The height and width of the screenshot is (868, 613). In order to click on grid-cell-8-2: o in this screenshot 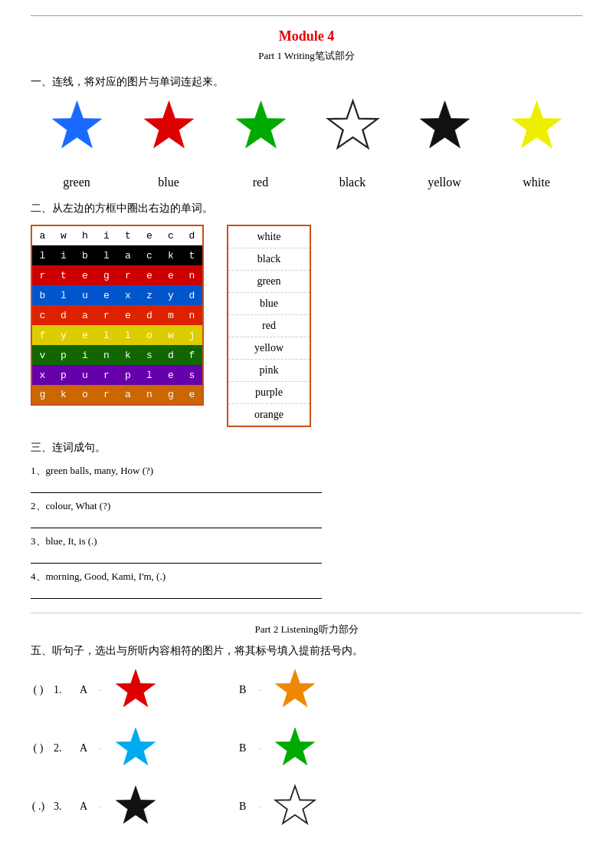, I will do `click(85, 395)`.